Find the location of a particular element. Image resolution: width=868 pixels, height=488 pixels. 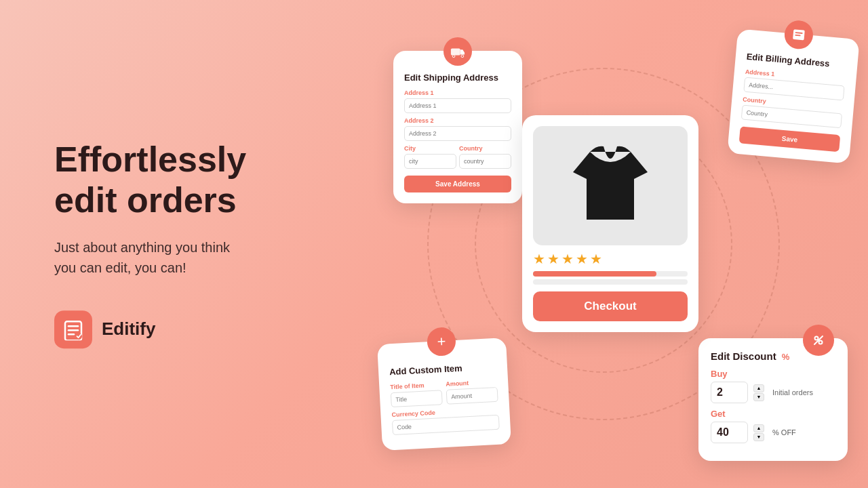

address1-input is located at coordinates (458, 106).